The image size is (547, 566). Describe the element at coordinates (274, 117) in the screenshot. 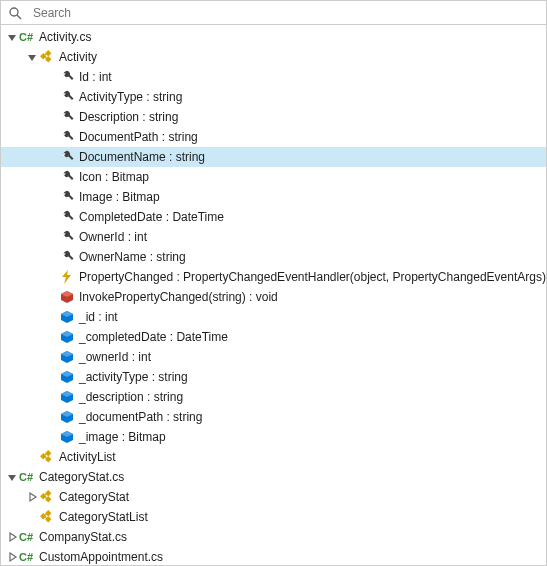

I see `tree-member: Description : string` at that location.